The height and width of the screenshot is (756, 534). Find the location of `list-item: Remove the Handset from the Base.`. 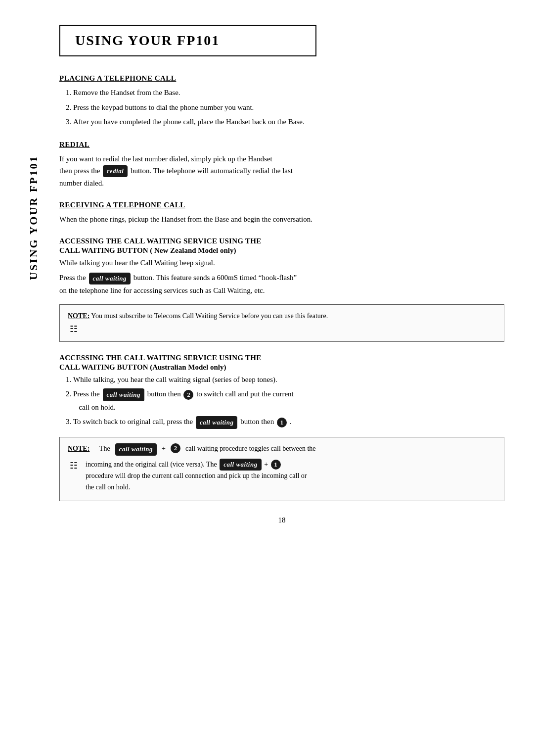

list-item: Remove the Handset from the Base. is located at coordinates (289, 93).